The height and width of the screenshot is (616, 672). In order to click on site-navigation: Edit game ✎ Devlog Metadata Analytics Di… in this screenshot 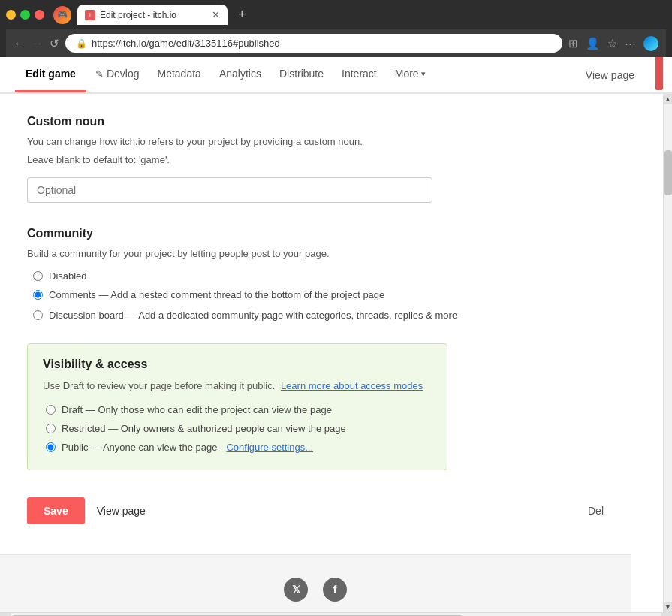, I will do `click(336, 75)`.